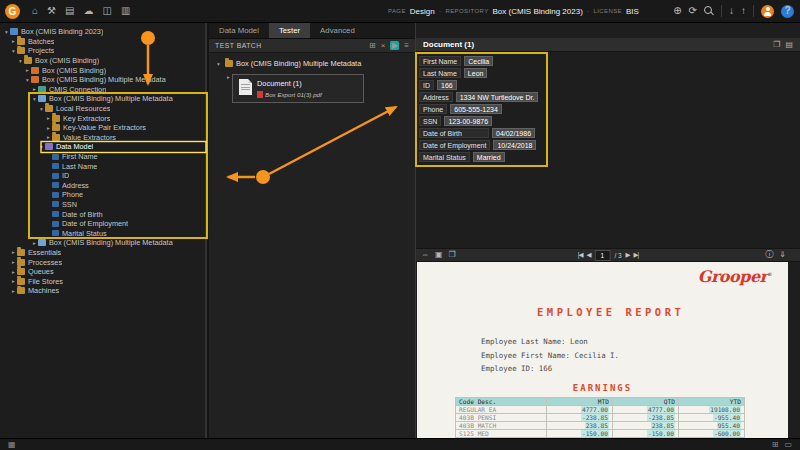 This screenshot has height=450, width=800. Describe the element at coordinates (769, 255) in the screenshot. I see `info-icon: ⓘ` at that location.